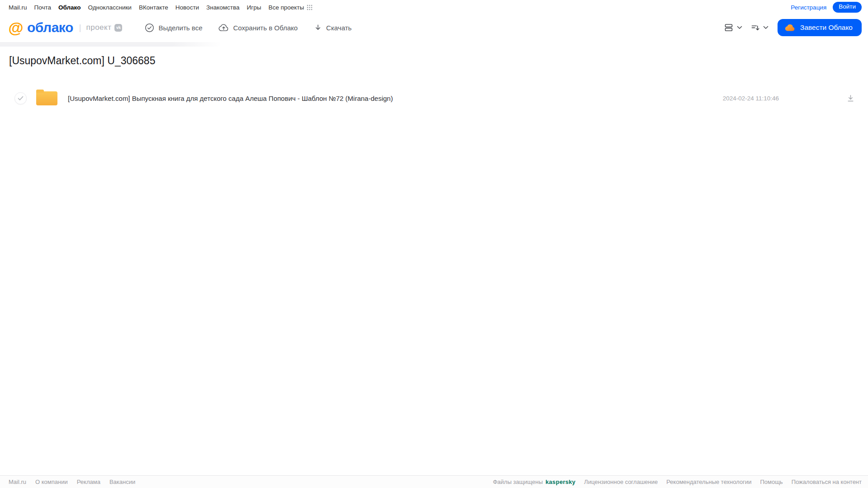  What do you see at coordinates (180, 28) in the screenshot?
I see `select-all-label: Выделить все` at bounding box center [180, 28].